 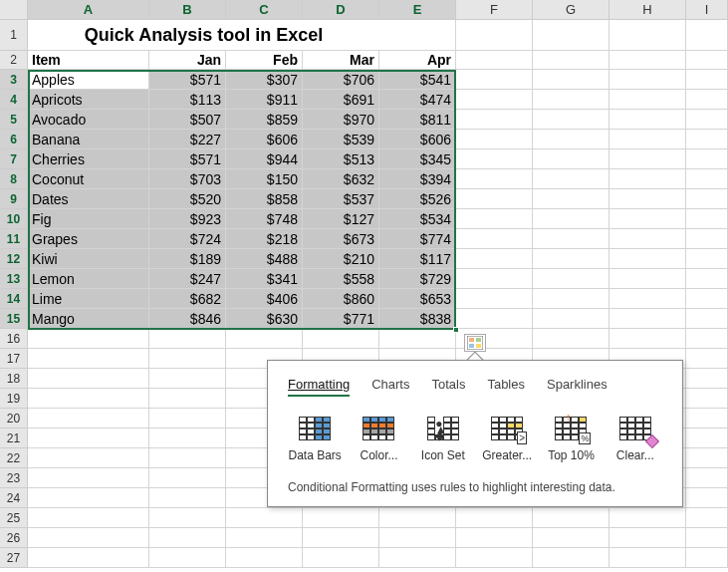 What do you see at coordinates (341, 199) in the screenshot?
I see `cell-value: $537` at bounding box center [341, 199].